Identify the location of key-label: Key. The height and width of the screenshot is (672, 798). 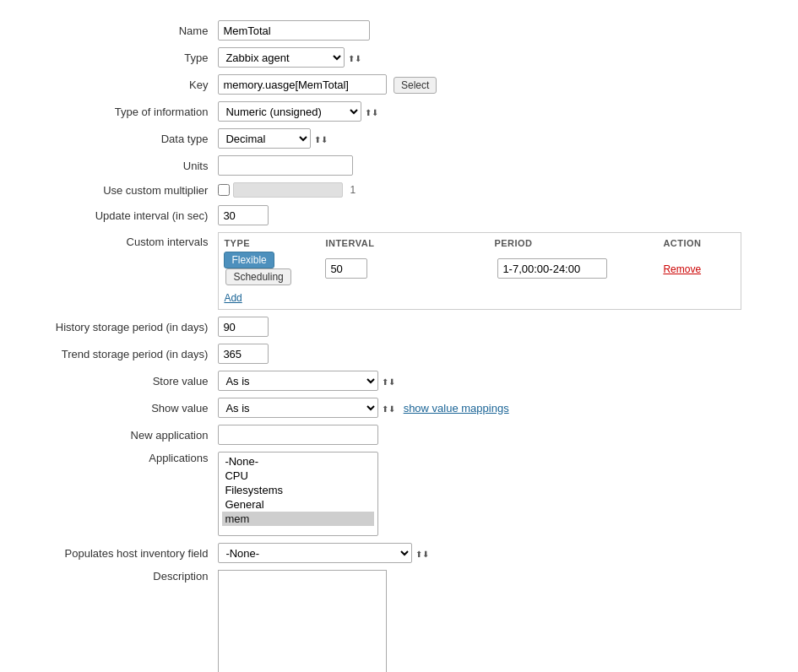
(115, 84).